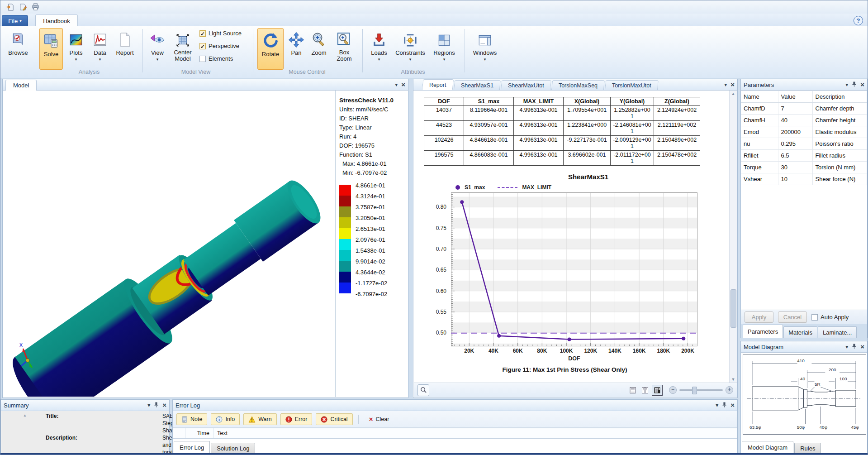 This screenshot has height=455, width=868. I want to click on save-file-icon, so click(23, 7).